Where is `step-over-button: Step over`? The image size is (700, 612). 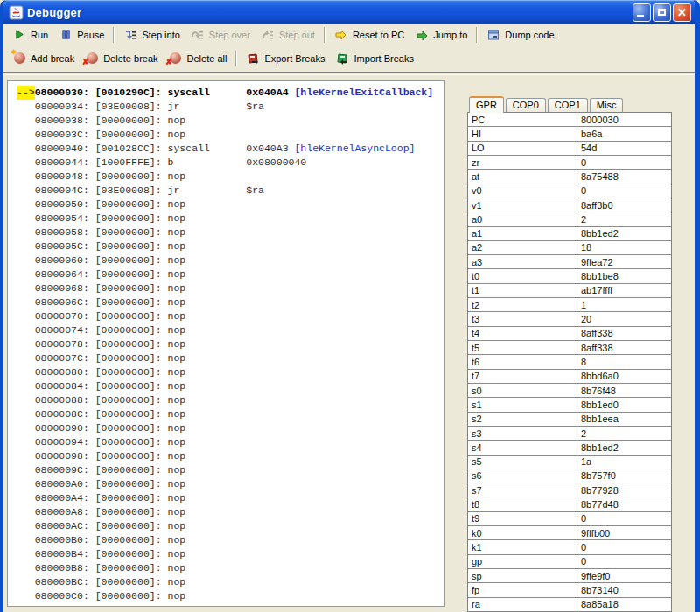 step-over-button: Step over is located at coordinates (220, 35).